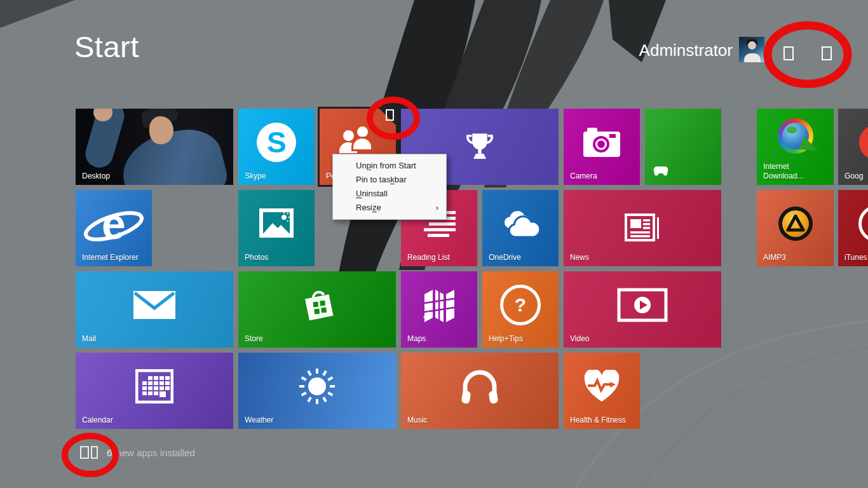  Describe the element at coordinates (602, 145) in the screenshot. I see `camera-icon` at that location.